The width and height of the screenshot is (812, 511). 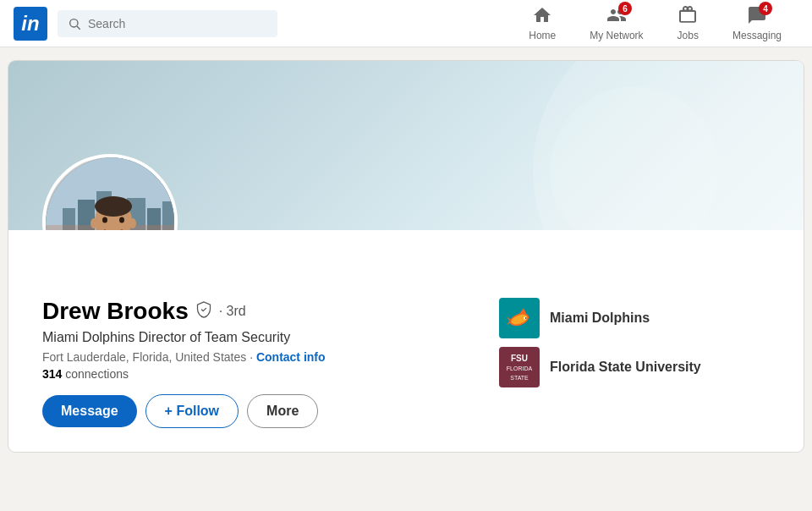 I want to click on location-text: Fort Lauderdale, Florida, United States, so click(x=144, y=357).